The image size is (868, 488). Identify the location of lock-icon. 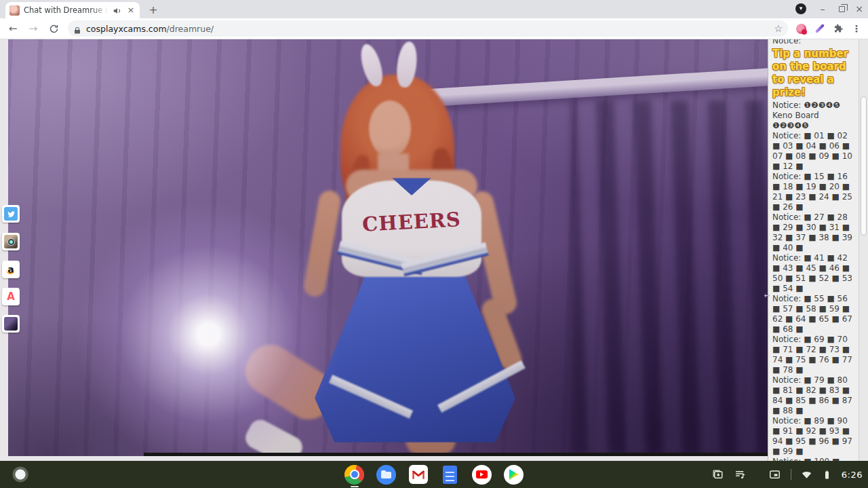
(77, 29).